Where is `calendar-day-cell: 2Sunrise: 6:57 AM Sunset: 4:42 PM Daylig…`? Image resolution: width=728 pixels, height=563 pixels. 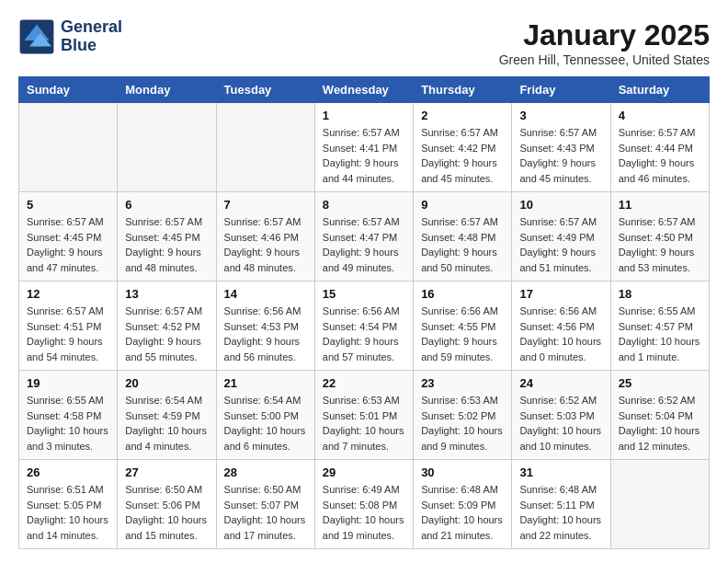
calendar-day-cell: 2Sunrise: 6:57 AM Sunset: 4:42 PM Daylig… is located at coordinates (463, 147).